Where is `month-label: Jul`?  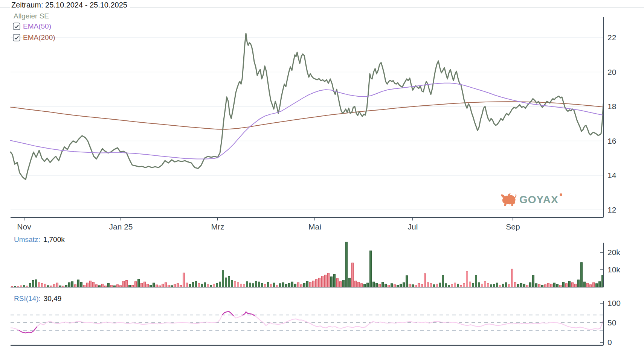 month-label: Jul is located at coordinates (413, 226).